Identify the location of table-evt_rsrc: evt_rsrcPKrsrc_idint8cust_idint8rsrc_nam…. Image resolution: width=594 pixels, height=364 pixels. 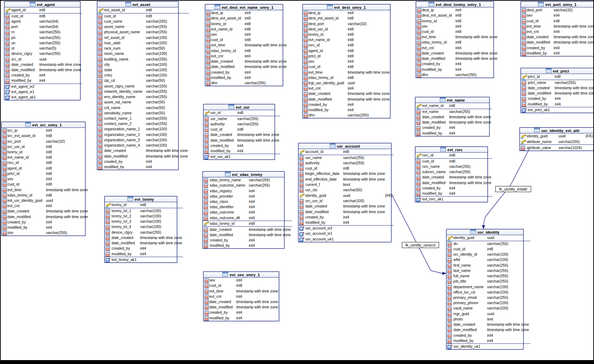
(451, 174).